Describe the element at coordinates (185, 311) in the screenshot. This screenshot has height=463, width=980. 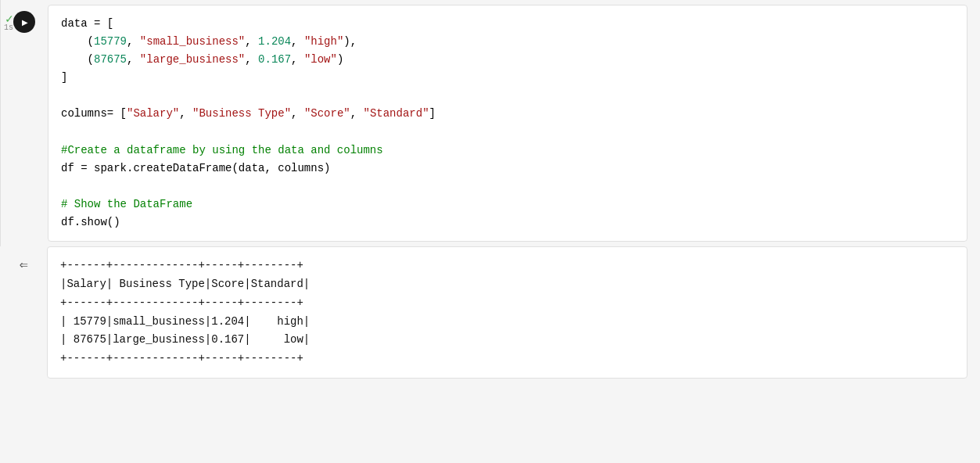
I see `output-text: +------+-------------+-----+--------+ |S…` at that location.